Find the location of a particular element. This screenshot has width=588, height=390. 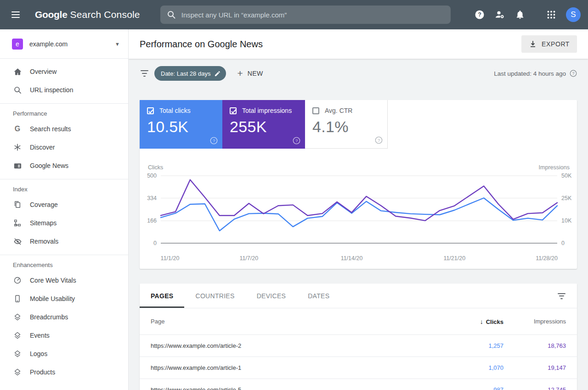

user-settings-button is located at coordinates (500, 15).